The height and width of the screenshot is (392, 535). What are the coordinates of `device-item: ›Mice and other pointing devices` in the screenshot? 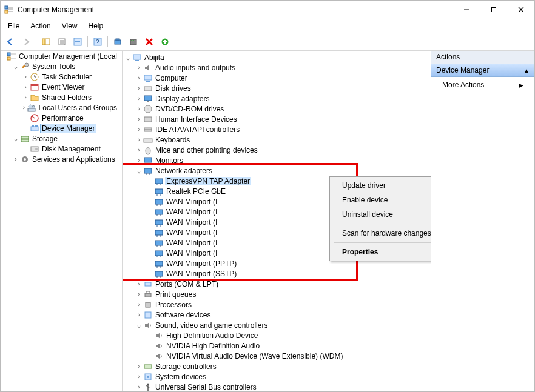 It's located at (277, 150).